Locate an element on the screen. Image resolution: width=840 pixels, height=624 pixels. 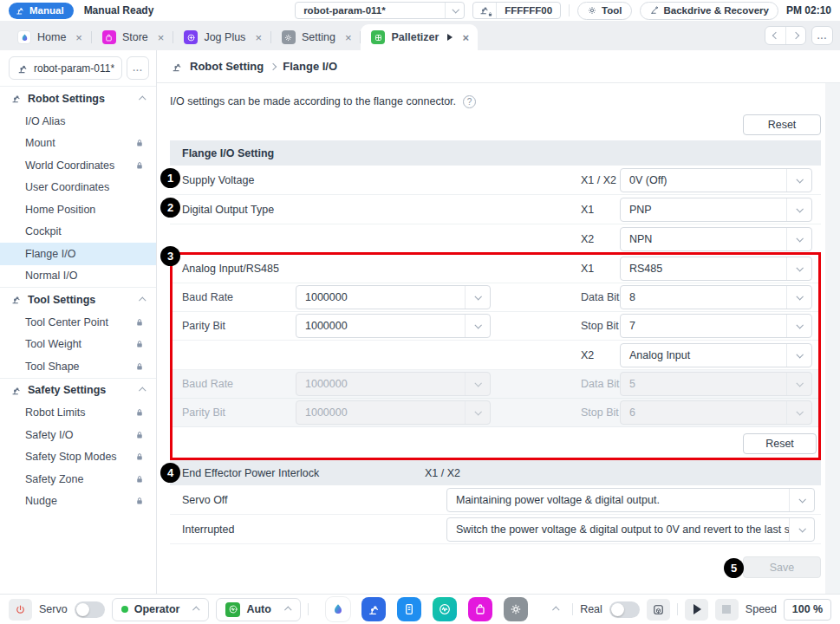
x1-stop-bit-select: 7 is located at coordinates (716, 326).